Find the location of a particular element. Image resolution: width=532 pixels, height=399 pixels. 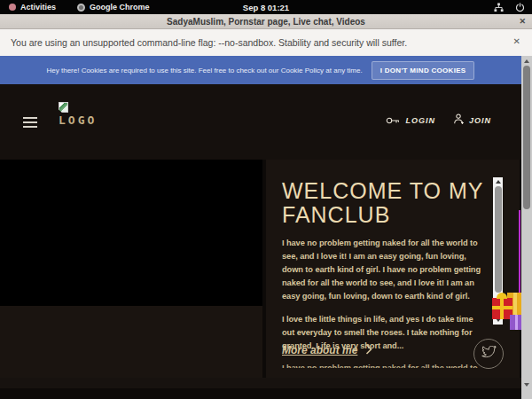

more-about-me-link: More about me is located at coordinates (327, 350).